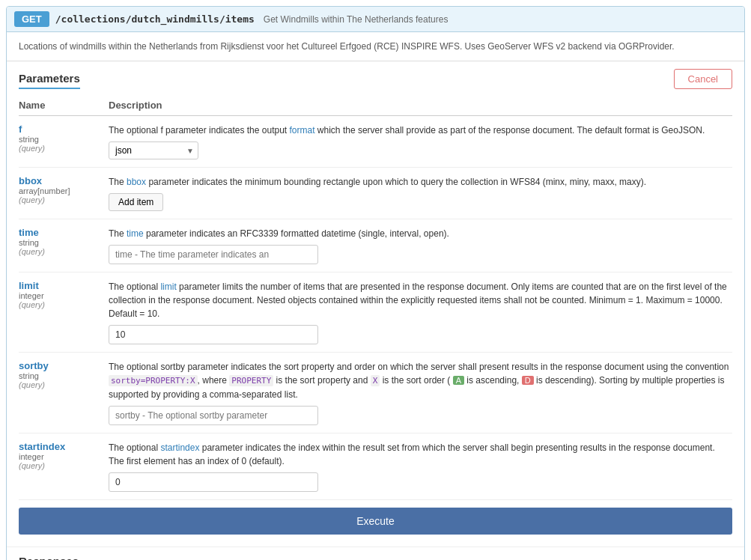 This screenshot has width=751, height=560. I want to click on param-type-startindex: integer, so click(64, 457).